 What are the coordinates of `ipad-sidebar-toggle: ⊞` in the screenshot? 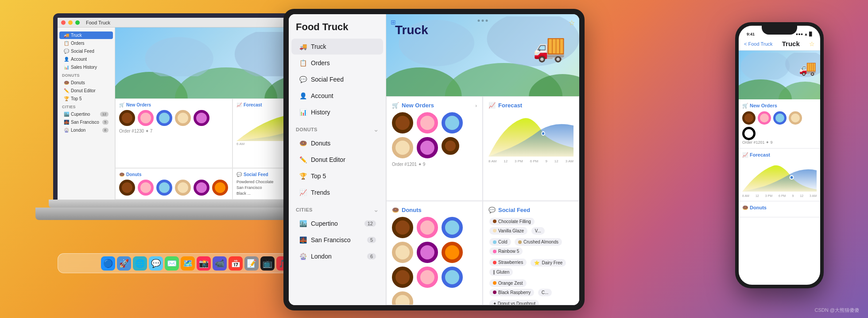 It's located at (393, 22).